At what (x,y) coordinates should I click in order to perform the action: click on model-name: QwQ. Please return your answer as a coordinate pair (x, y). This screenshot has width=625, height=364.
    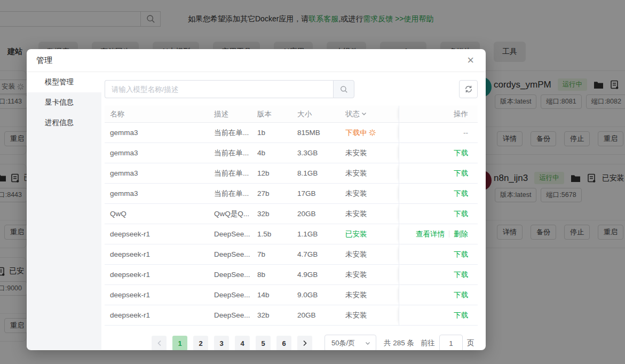
    Looking at the image, I should click on (157, 213).